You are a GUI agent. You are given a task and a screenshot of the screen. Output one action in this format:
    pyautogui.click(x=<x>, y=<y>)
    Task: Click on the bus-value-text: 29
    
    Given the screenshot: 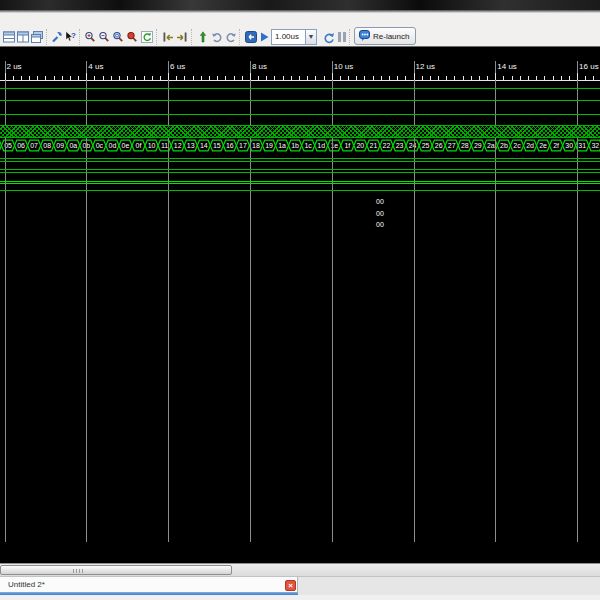 What is the action you would take?
    pyautogui.click(x=478, y=146)
    